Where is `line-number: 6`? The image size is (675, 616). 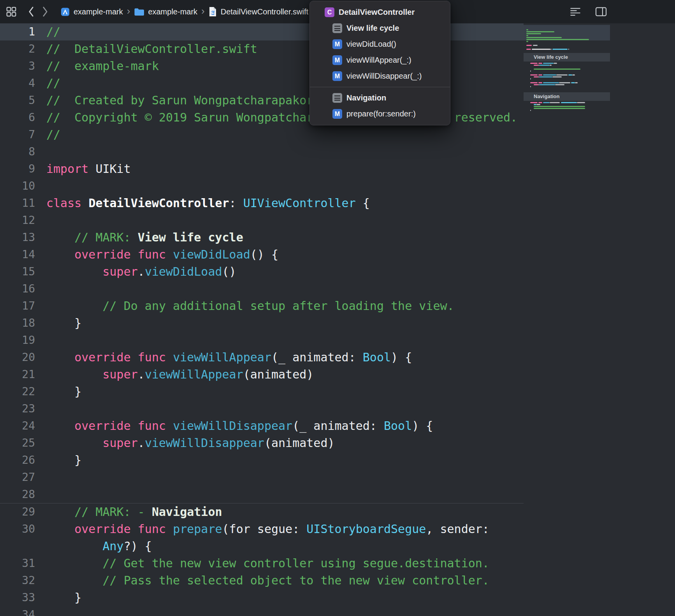 line-number: 6 is located at coordinates (20, 118).